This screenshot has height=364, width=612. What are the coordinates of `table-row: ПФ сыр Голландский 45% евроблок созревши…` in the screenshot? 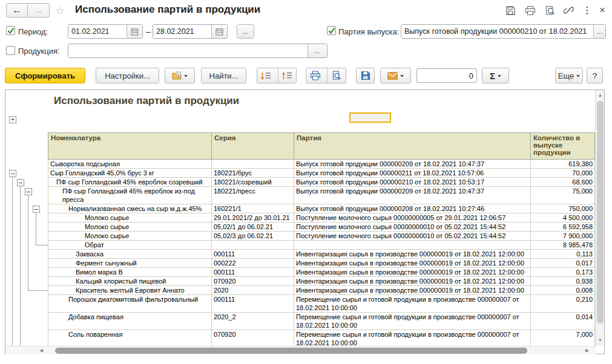 It's located at (322, 183).